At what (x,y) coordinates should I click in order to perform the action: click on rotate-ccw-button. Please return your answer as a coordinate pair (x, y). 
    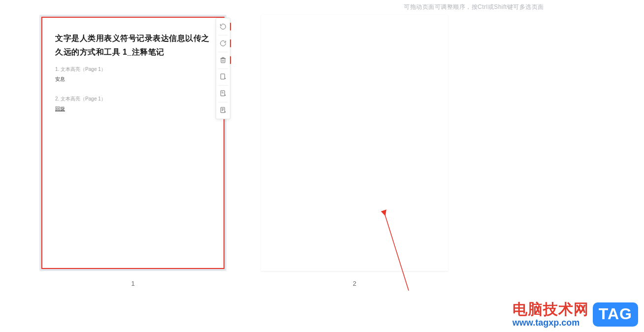
    Looking at the image, I should click on (223, 43).